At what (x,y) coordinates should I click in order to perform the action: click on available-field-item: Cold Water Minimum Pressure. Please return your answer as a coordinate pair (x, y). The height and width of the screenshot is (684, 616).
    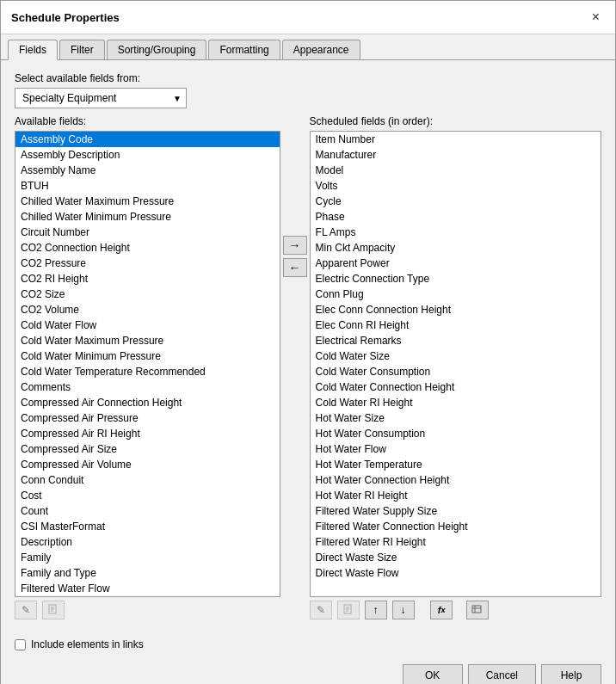
    Looking at the image, I should click on (148, 356).